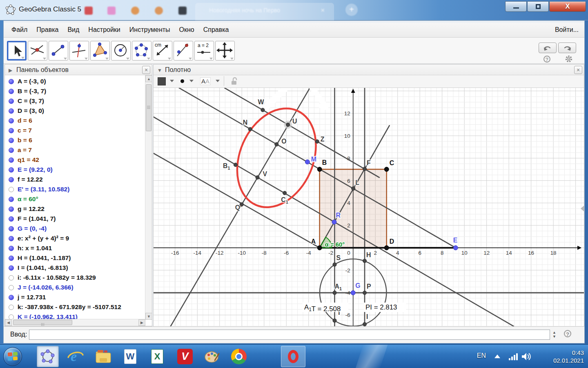 This screenshot has width=588, height=368. What do you see at coordinates (76, 357) in the screenshot?
I see `taskbar-internet-explorer-icon: e` at bounding box center [76, 357].